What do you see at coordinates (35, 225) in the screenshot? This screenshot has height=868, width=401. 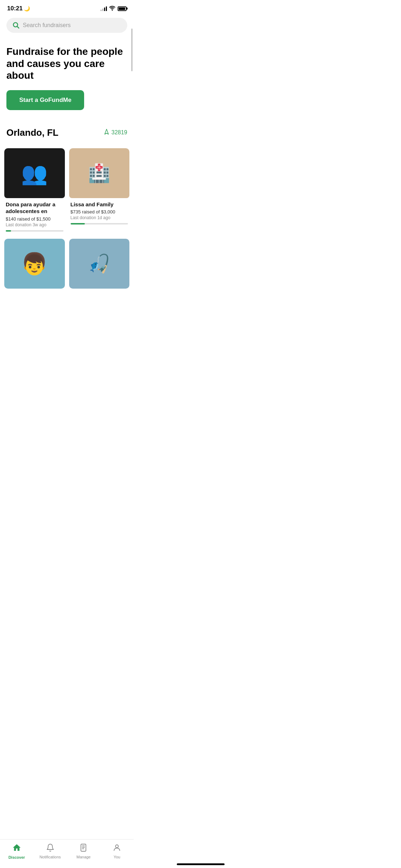 I see `card-last-donation: Last donation 3w ago` at bounding box center [35, 225].